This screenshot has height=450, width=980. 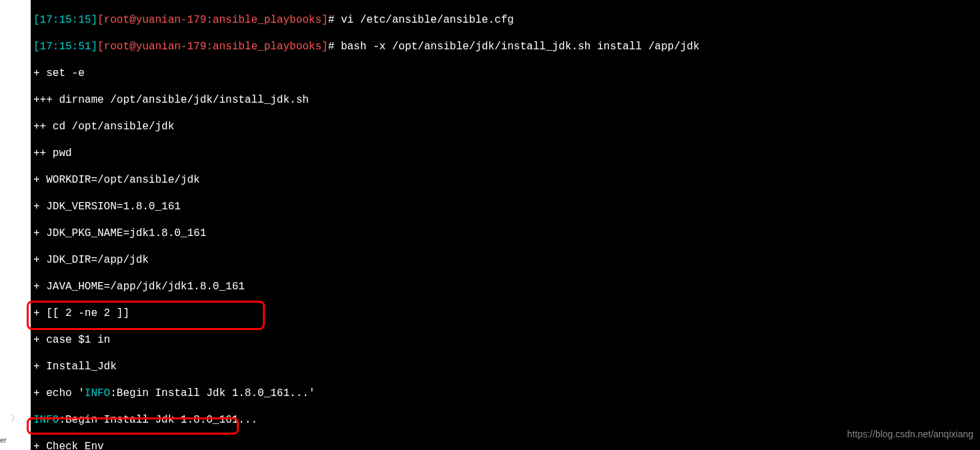 I want to click on command: # vi /etc/ansible/ansible.cfg, so click(x=421, y=20).